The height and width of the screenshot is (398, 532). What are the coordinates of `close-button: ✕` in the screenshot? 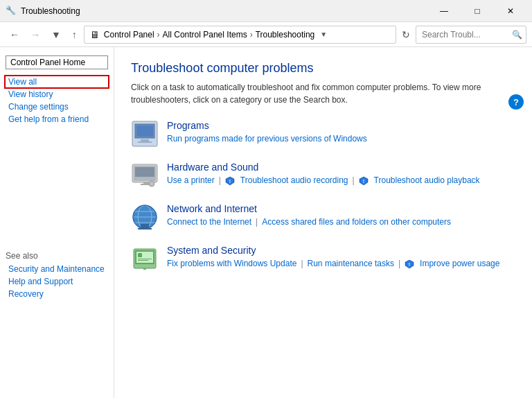 It's located at (511, 11).